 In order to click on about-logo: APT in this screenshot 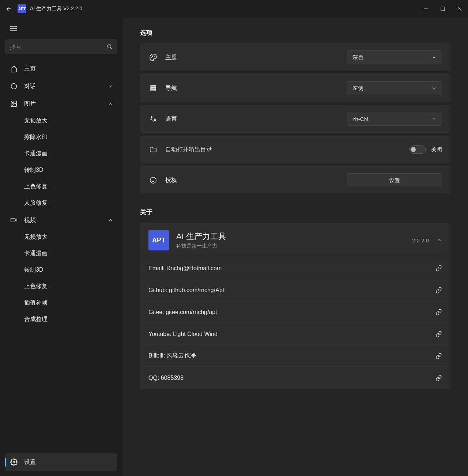, I will do `click(159, 240)`.